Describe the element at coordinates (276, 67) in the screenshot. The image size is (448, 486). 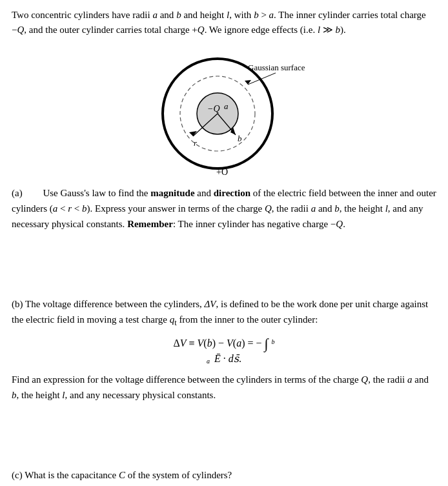
I see `gaussian-label: Gaussian surface` at that location.